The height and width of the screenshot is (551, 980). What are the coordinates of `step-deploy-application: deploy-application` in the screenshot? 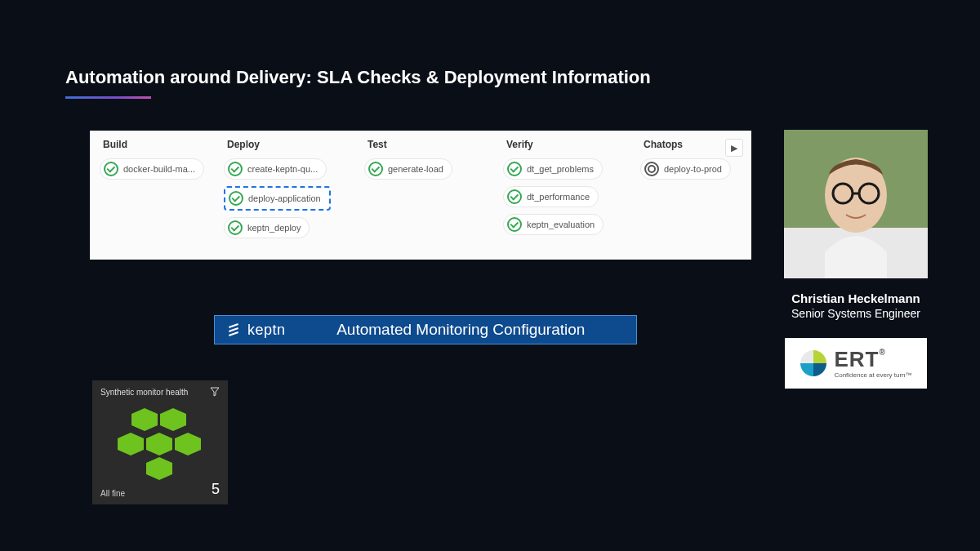 It's located at (278, 198).